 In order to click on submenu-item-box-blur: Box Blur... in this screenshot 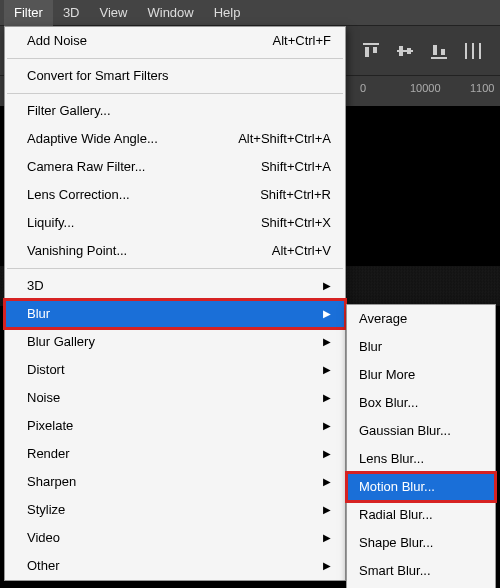, I will do `click(421, 403)`.